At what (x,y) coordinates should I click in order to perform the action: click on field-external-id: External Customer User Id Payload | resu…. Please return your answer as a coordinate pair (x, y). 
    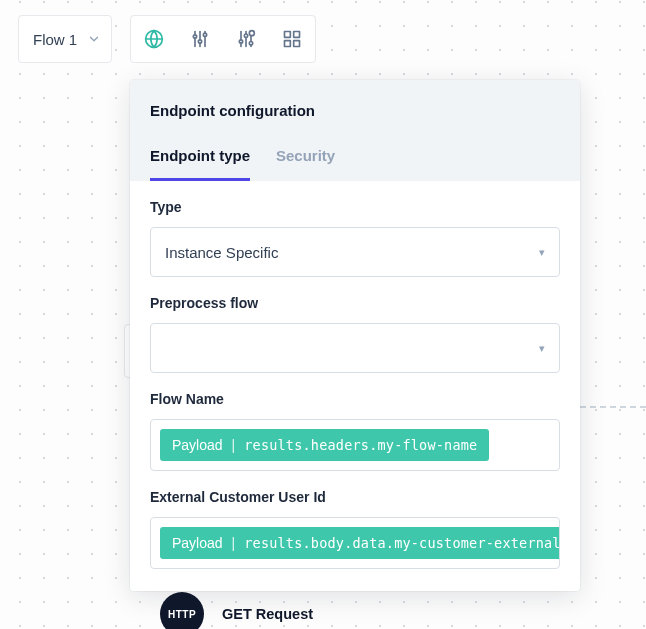
    Looking at the image, I should click on (355, 529).